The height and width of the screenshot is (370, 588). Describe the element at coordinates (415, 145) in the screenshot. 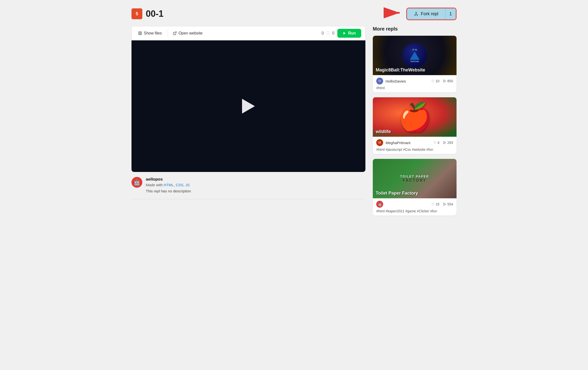

I see `repl-info-wildlife: M MeghaPritmani ♡ 4` at that location.